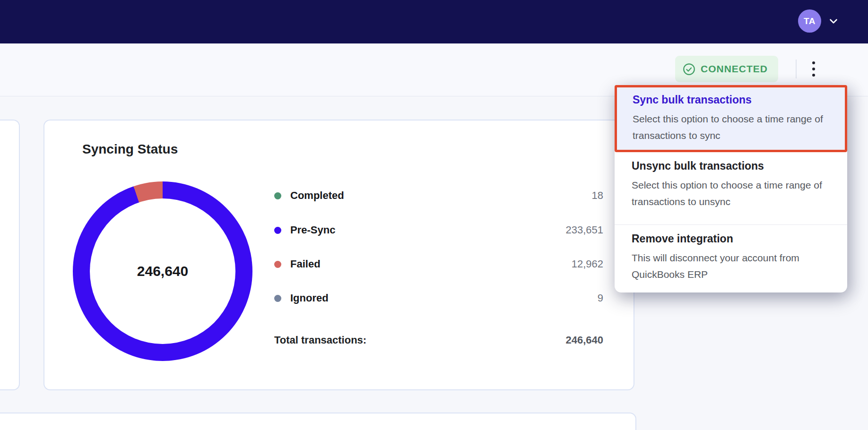 The image size is (868, 430). Describe the element at coordinates (434, 22) in the screenshot. I see `top-navigation-bar: TA` at that location.